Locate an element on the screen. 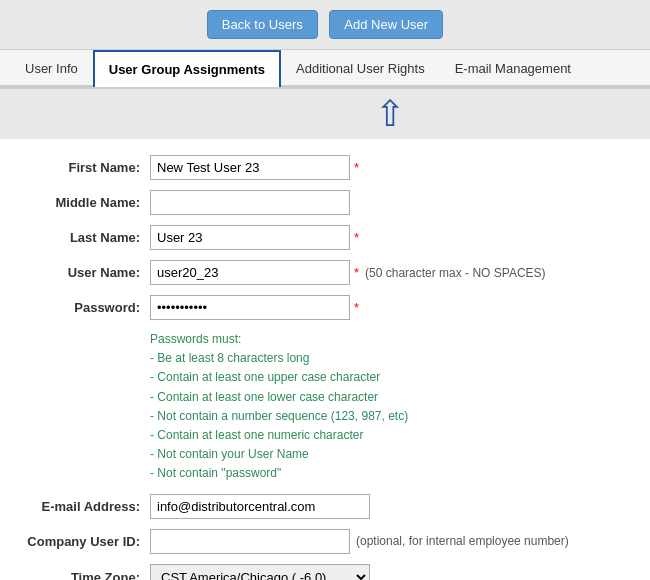 This screenshot has width=650, height=580. middle-name-label: Middle Name: is located at coordinates (85, 202).